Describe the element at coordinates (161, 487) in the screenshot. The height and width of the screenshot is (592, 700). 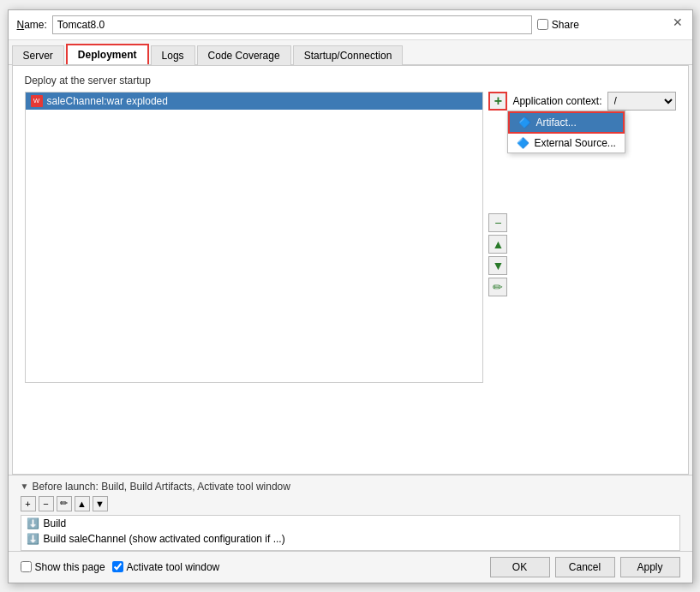
I see `before-launch-label: Before launch: Build, Build Artifacts, A…` at that location.